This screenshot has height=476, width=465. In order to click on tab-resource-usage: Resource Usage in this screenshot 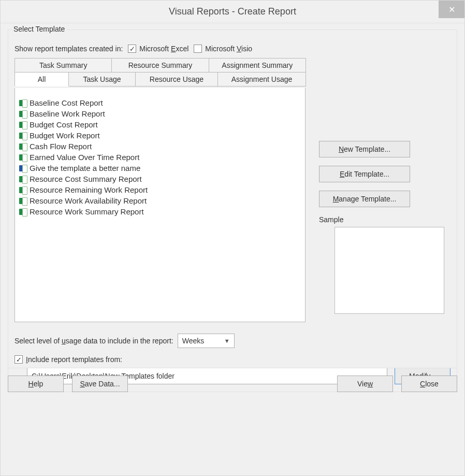, I will do `click(177, 79)`.